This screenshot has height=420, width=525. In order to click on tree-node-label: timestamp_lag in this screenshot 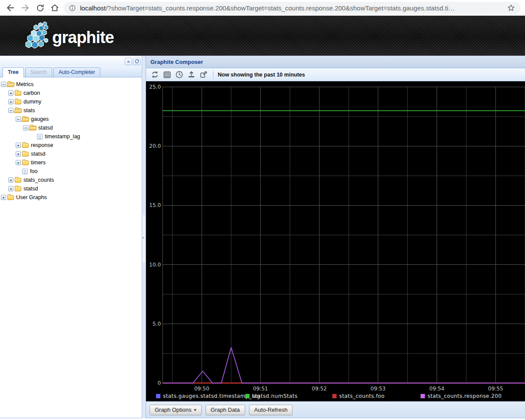, I will do `click(63, 137)`.